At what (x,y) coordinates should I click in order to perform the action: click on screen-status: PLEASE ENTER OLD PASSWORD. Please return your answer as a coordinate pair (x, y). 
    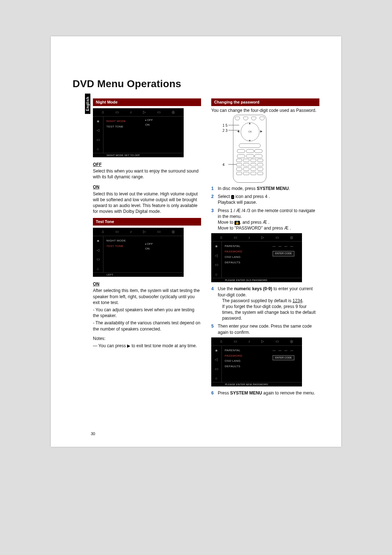
    Looking at the image, I should click on (257, 280).